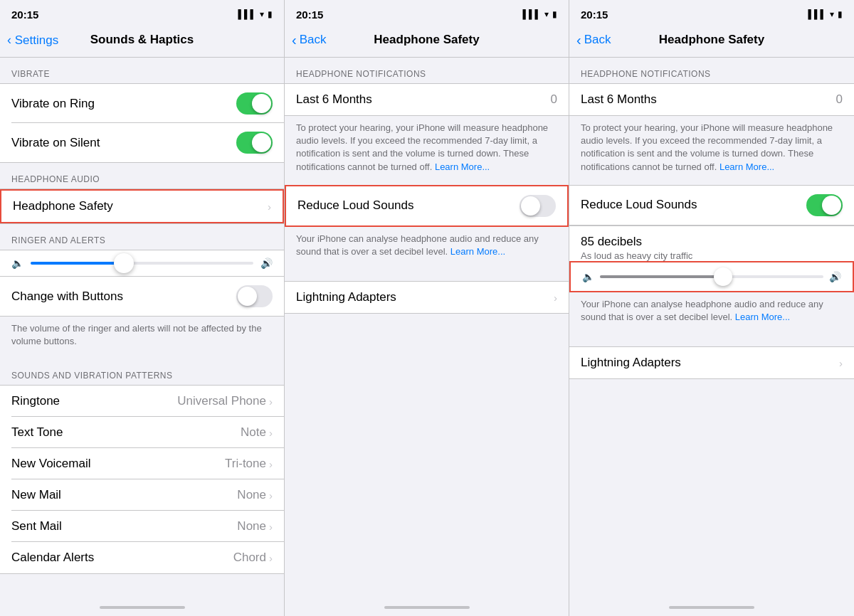  Describe the element at coordinates (255, 296) in the screenshot. I see `change-with-buttons-toggle` at that location.